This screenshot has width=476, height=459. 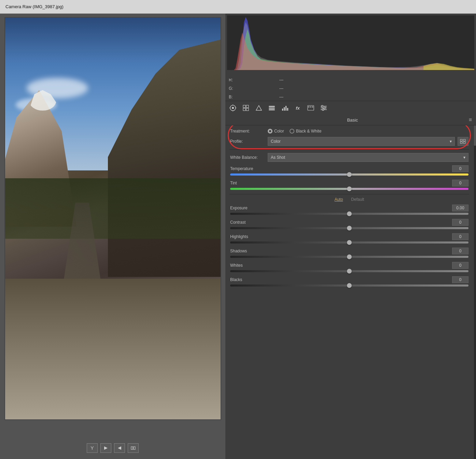 What do you see at coordinates (339, 199) in the screenshot?
I see `auto-button: Auto` at bounding box center [339, 199].